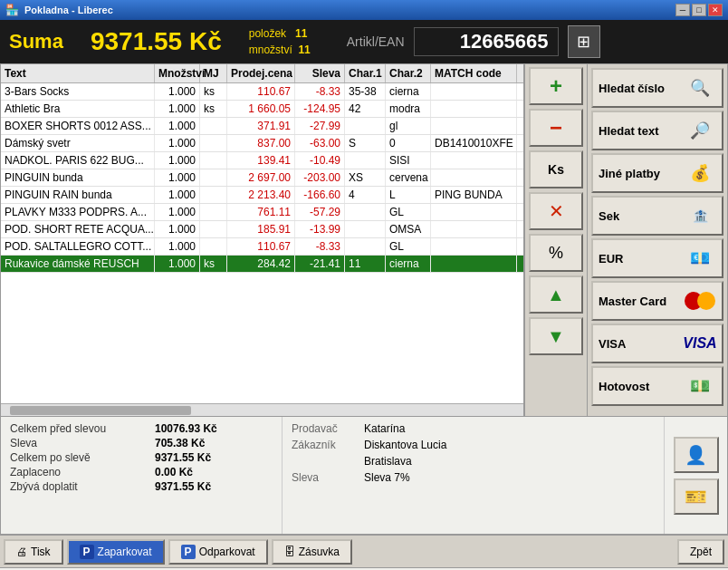 The height and width of the screenshot is (570, 728). Describe the element at coordinates (408, 73) in the screenshot. I see `col-char2-header: Char.2` at that location.